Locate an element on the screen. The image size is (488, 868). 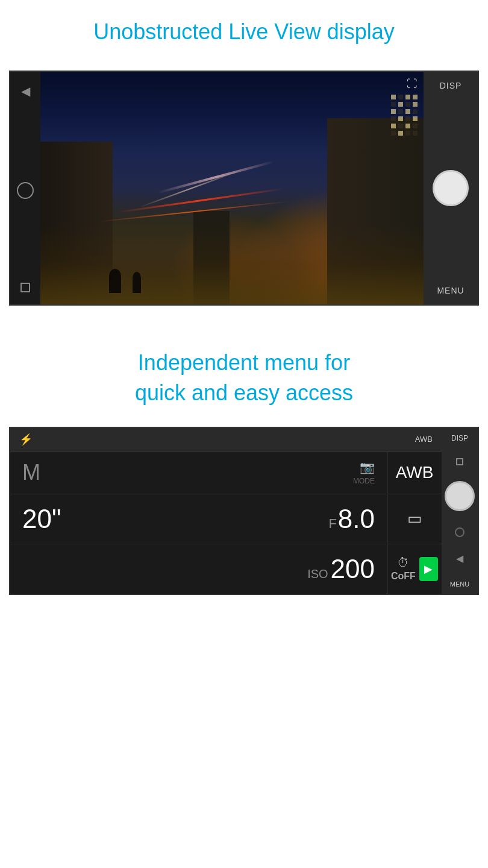
menu-row-mode: M 📷 MODE AWB is located at coordinates (226, 473).